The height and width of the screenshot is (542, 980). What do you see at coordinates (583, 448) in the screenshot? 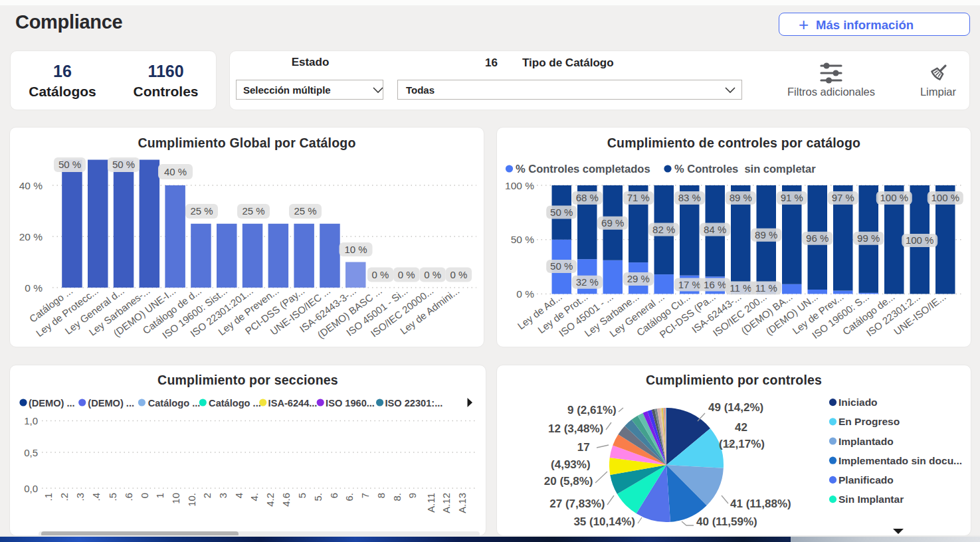
I see `svg-text: 17` at bounding box center [583, 448].